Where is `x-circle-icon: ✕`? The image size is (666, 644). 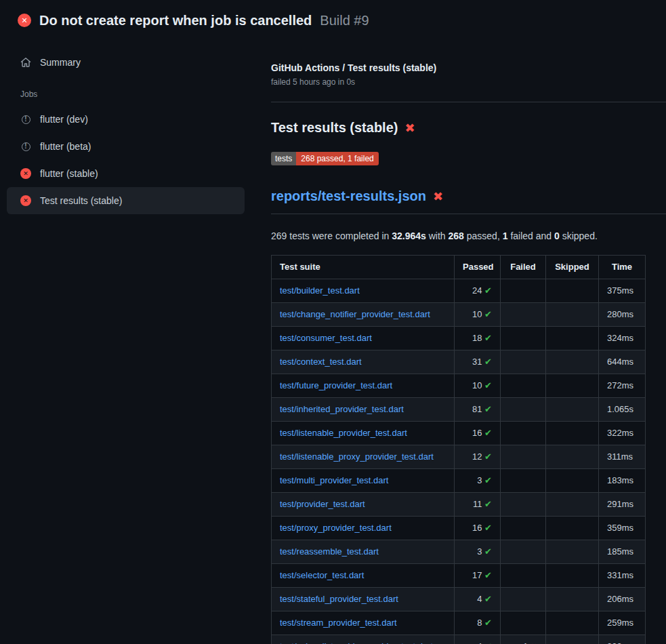
x-circle-icon: ✕ is located at coordinates (26, 174).